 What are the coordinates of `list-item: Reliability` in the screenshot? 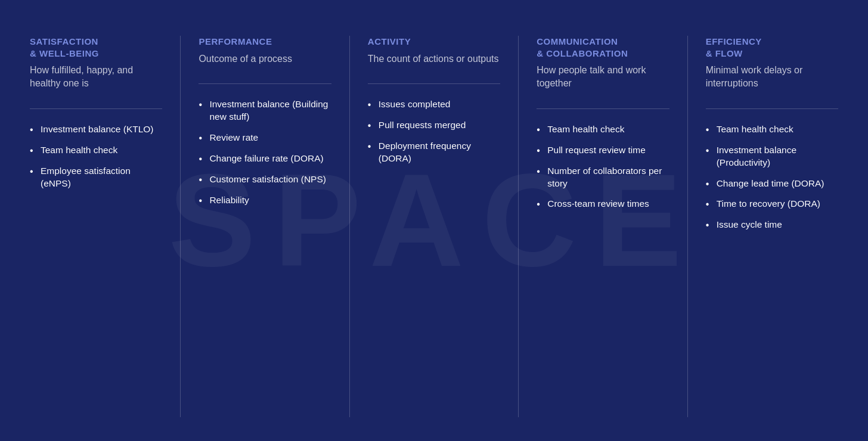 It's located at (265, 200).